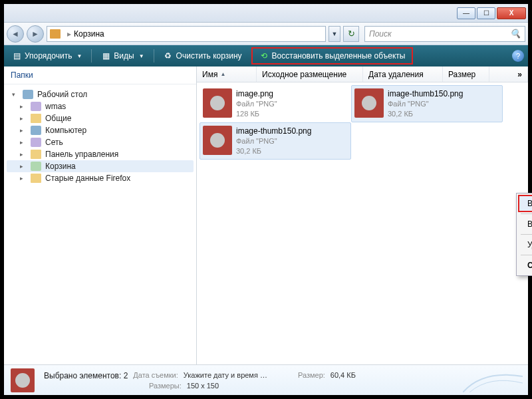  Describe the element at coordinates (100, 118) in the screenshot. I see `tree-item: ▸Общие` at that location.